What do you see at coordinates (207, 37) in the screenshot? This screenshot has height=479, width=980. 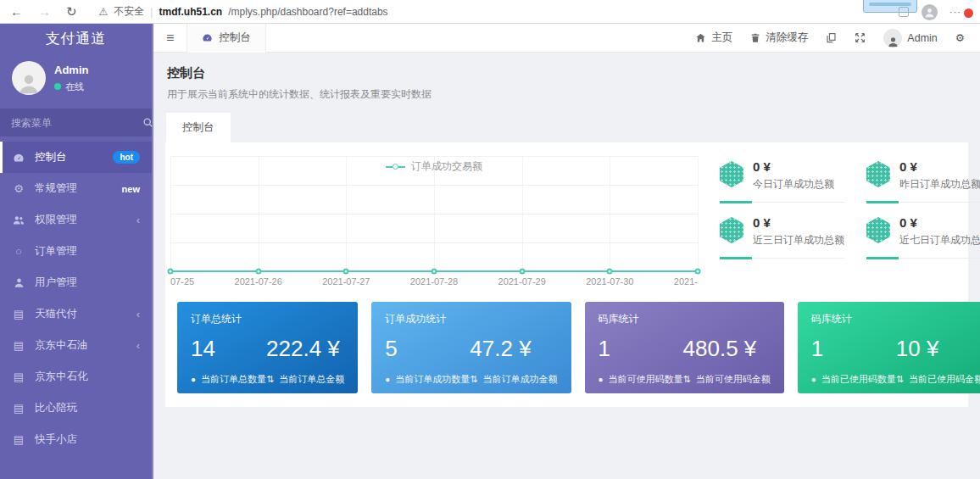 I see `tachometer-icon` at bounding box center [207, 37].